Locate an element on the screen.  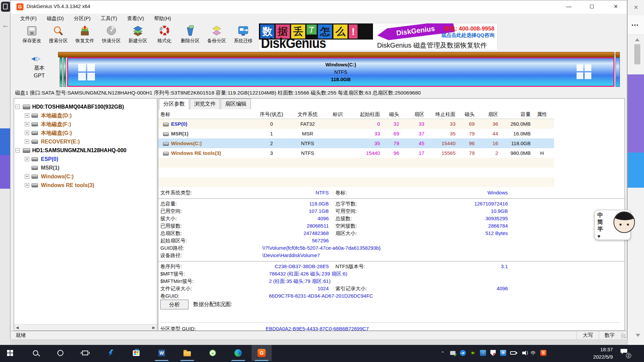
delete-partition-button: 删除分区 is located at coordinates (190, 37).